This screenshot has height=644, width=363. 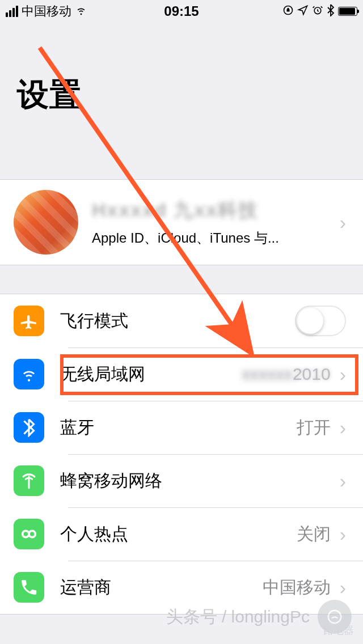 I want to click on airplane-icon, so click(x=29, y=321).